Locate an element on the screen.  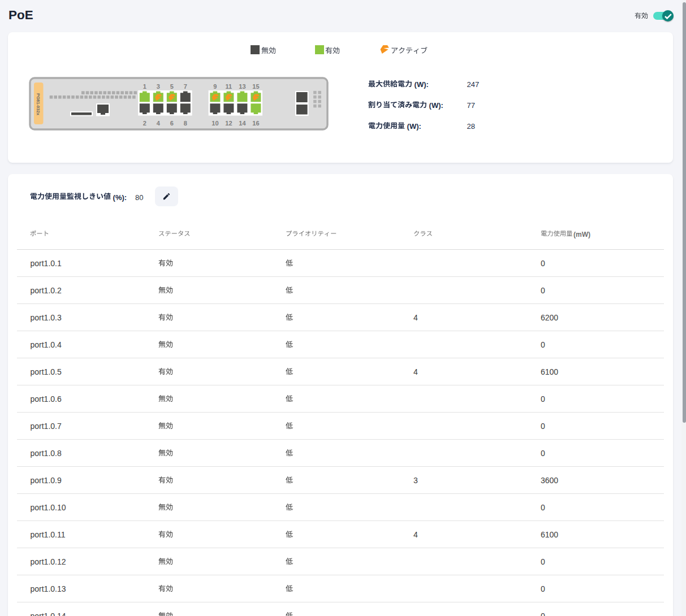
svg-text: 4 is located at coordinates (158, 123).